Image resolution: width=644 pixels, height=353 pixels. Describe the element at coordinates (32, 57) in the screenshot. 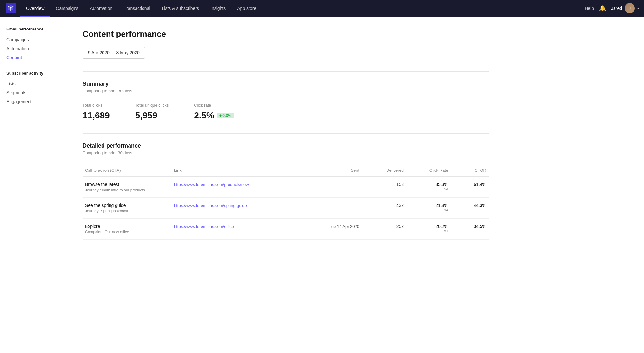

I see `sidebar-item-content: Content` at that location.